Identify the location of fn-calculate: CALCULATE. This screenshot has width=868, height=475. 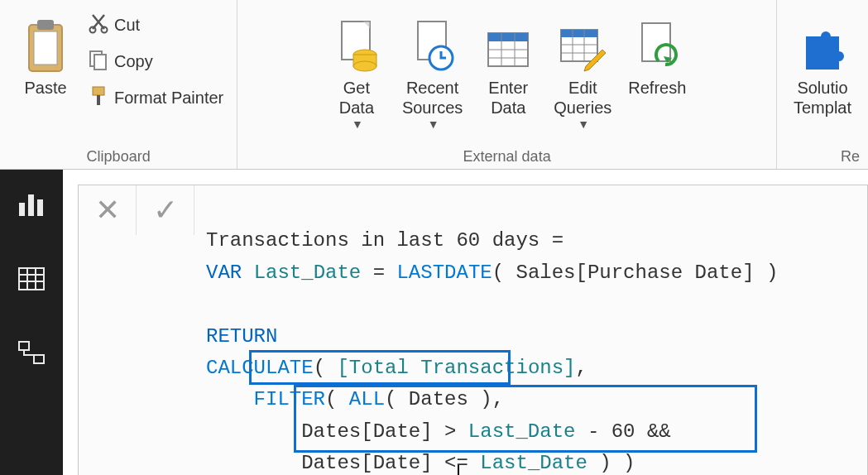
(260, 367).